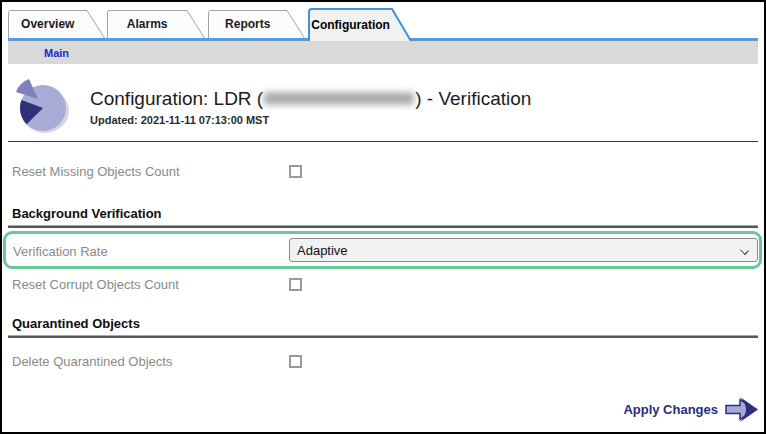 The height and width of the screenshot is (434, 766). What do you see at coordinates (296, 362) in the screenshot?
I see `delete-quarantined-objects-checkbox` at bounding box center [296, 362].